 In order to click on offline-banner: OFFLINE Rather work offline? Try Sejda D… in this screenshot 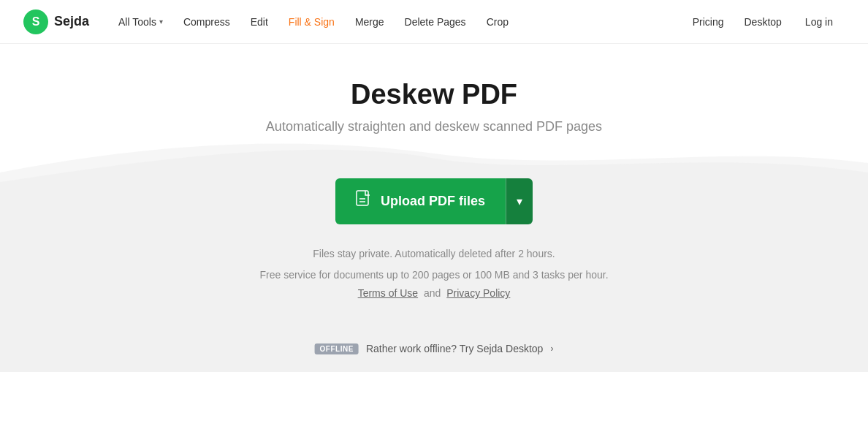, I will do `click(434, 349)`.